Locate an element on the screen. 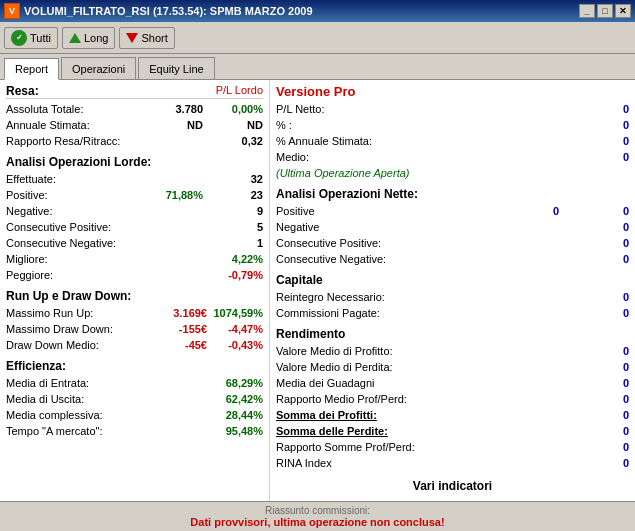 The width and height of the screenshot is (635, 531). massimo-runup-label: Massimo Run Up: is located at coordinates (82, 313).